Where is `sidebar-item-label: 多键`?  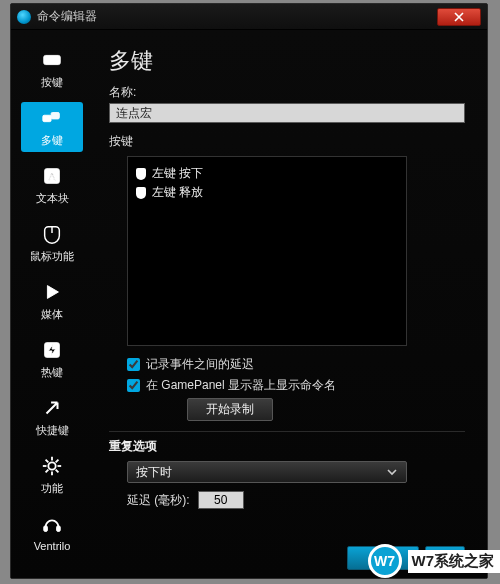 sidebar-item-label: 多键 is located at coordinates (52, 140).